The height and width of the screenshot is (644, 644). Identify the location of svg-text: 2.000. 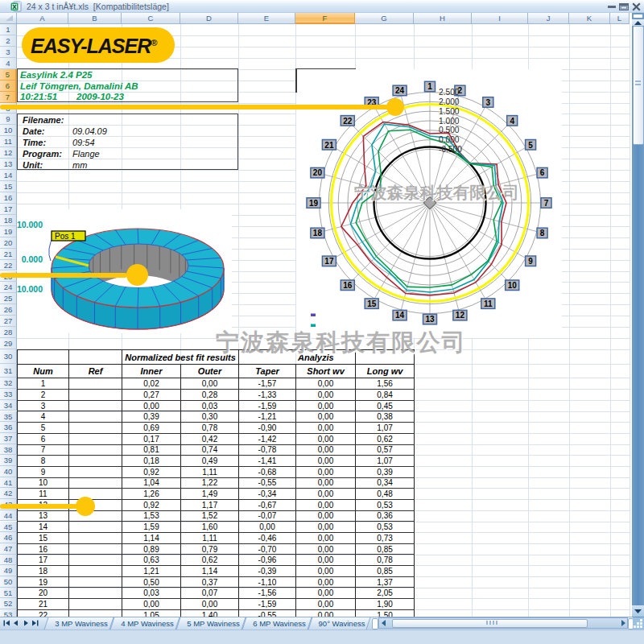
(449, 101).